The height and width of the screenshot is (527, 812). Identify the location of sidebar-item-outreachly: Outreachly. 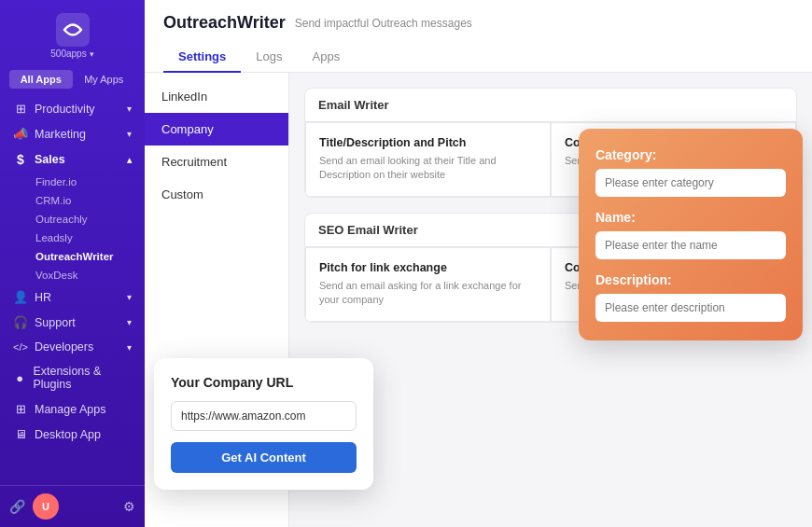
(84, 219).